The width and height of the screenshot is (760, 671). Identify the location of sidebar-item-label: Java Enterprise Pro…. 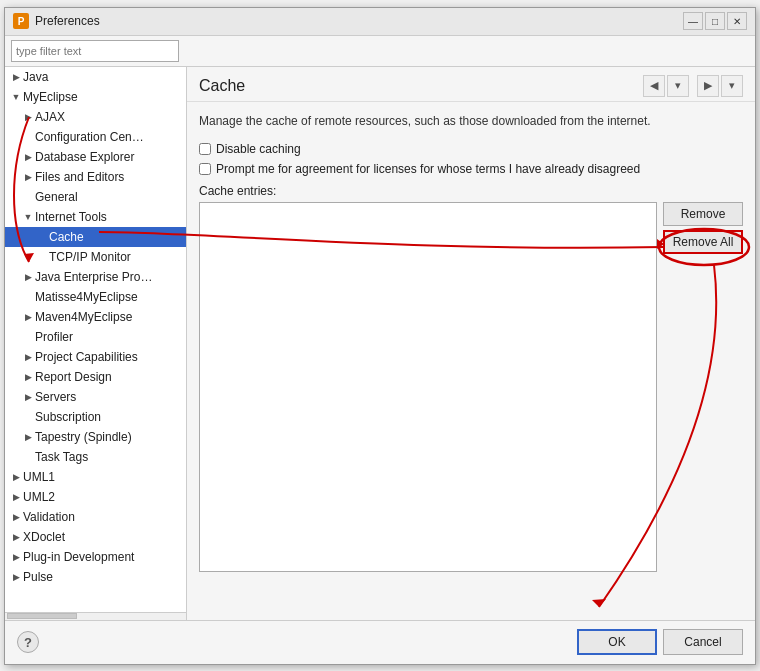
(108, 277).